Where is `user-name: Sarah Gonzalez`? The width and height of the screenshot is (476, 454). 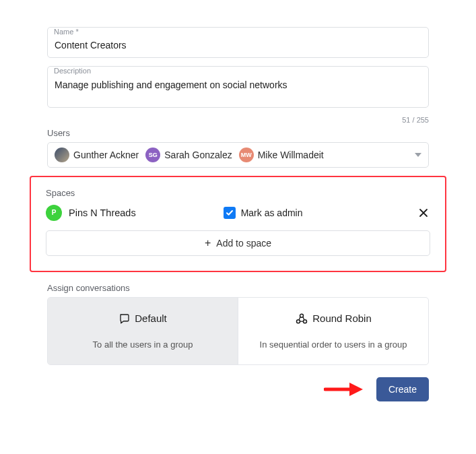
user-name: Sarah Gonzalez is located at coordinates (198, 155).